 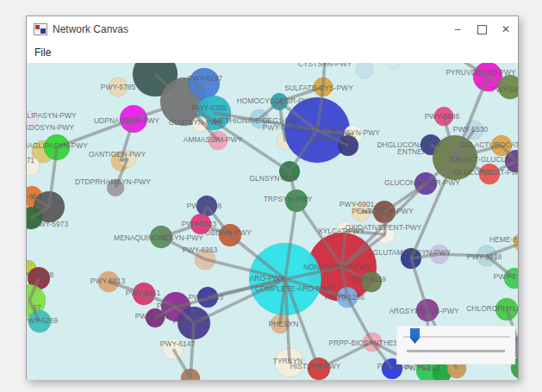 What do you see at coordinates (40, 29) in the screenshot?
I see `winforms-form-icon` at bounding box center [40, 29].